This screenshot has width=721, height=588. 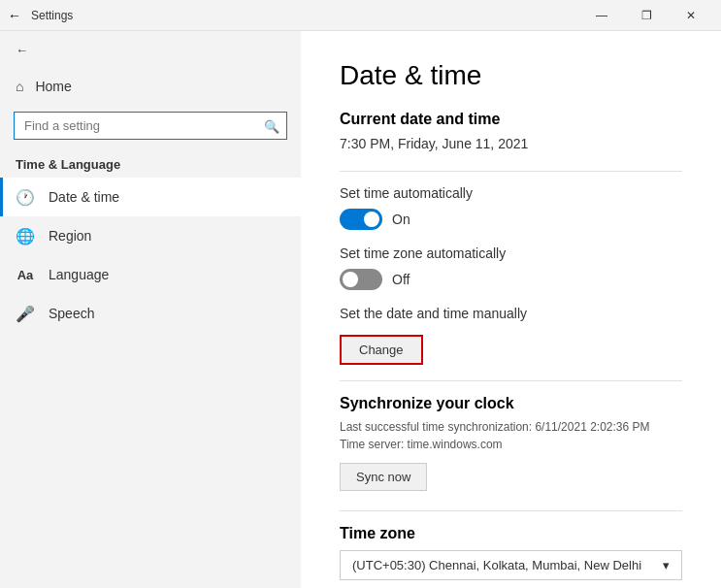 What do you see at coordinates (510, 76) in the screenshot?
I see `page-title: Date & time` at bounding box center [510, 76].